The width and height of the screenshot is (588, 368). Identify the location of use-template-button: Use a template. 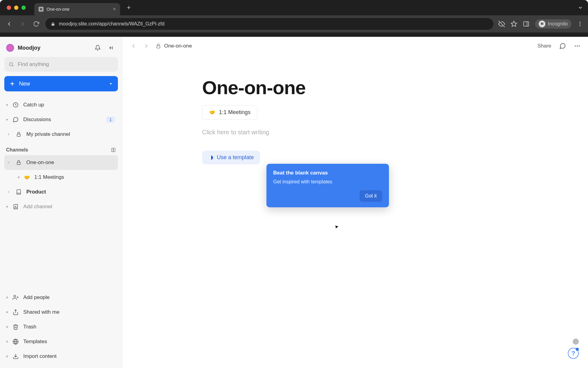
(231, 158).